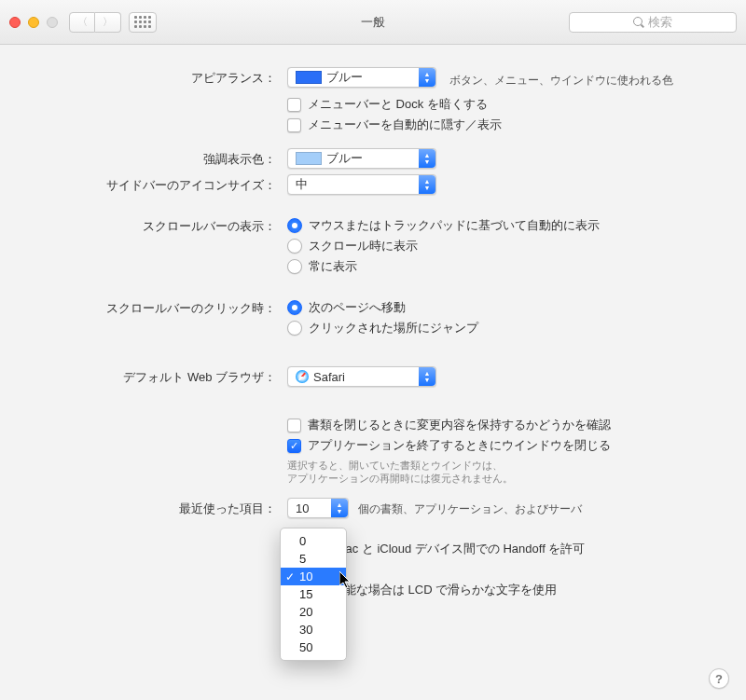 Image resolution: width=746 pixels, height=700 pixels. Describe the element at coordinates (333, 267) in the screenshot. I see `scrollbar-always-label: 常に表示` at that location.